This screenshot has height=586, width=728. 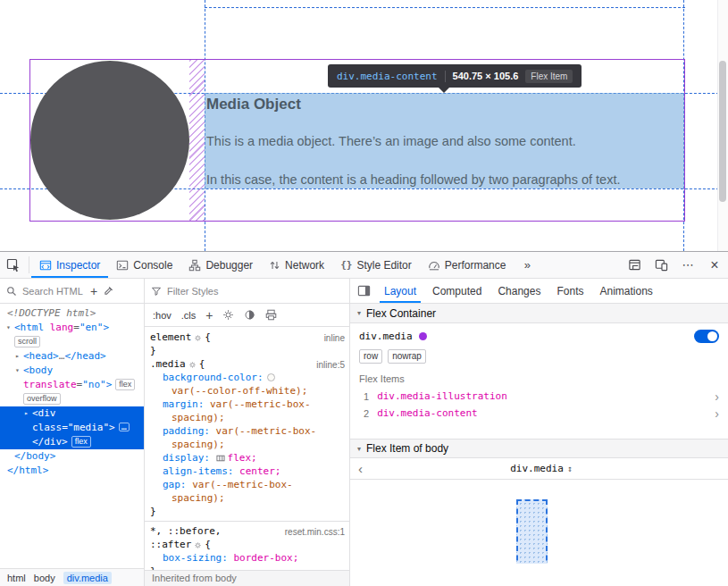 I want to click on prop-align-items: align-items: center;, so click(x=247, y=472).